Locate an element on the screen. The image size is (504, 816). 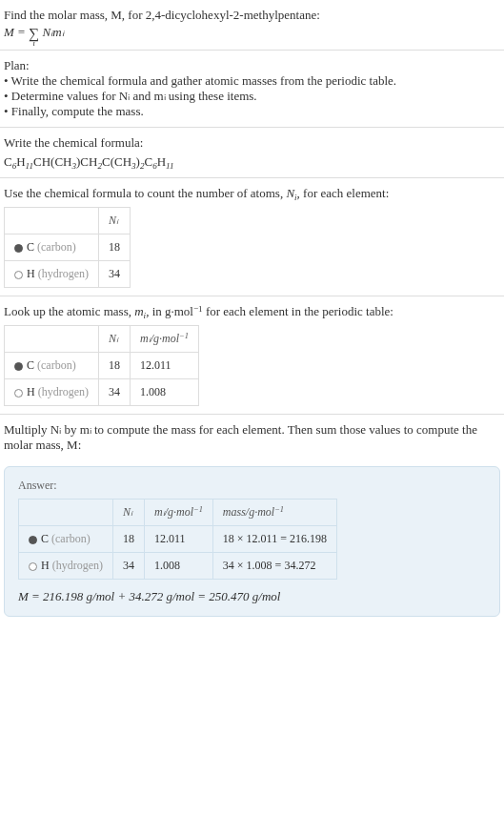
atomic-mi-symbol: mi is located at coordinates (140, 311).